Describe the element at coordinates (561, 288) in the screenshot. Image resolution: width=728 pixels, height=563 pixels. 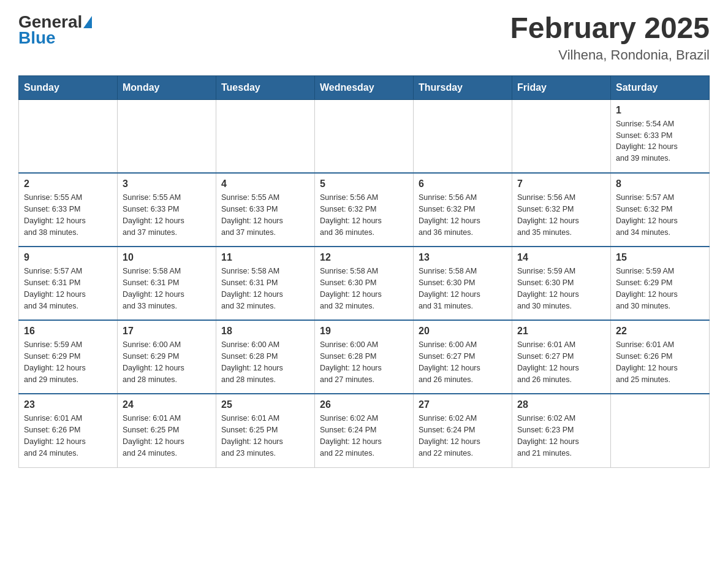
I see `day-info: Sunrise: 5:59 AMSunset: 6:30 PMDaylight:…` at that location.